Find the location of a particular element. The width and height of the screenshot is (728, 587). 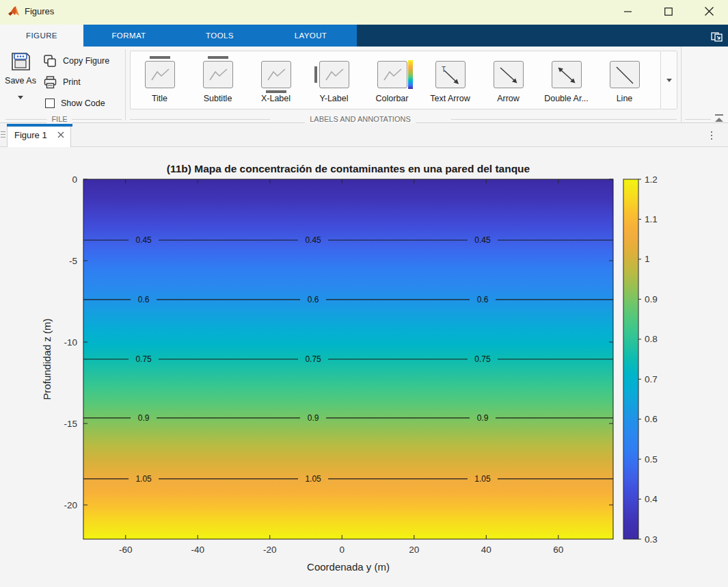

show-code-checkbox-row: Show Code is located at coordinates (75, 103).